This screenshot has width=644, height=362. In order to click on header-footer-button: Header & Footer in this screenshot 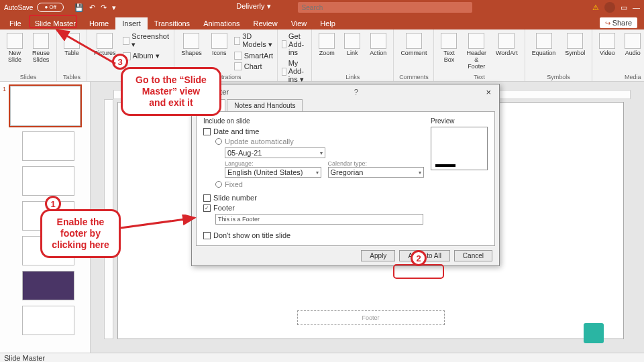, I will do `click(476, 51)`.